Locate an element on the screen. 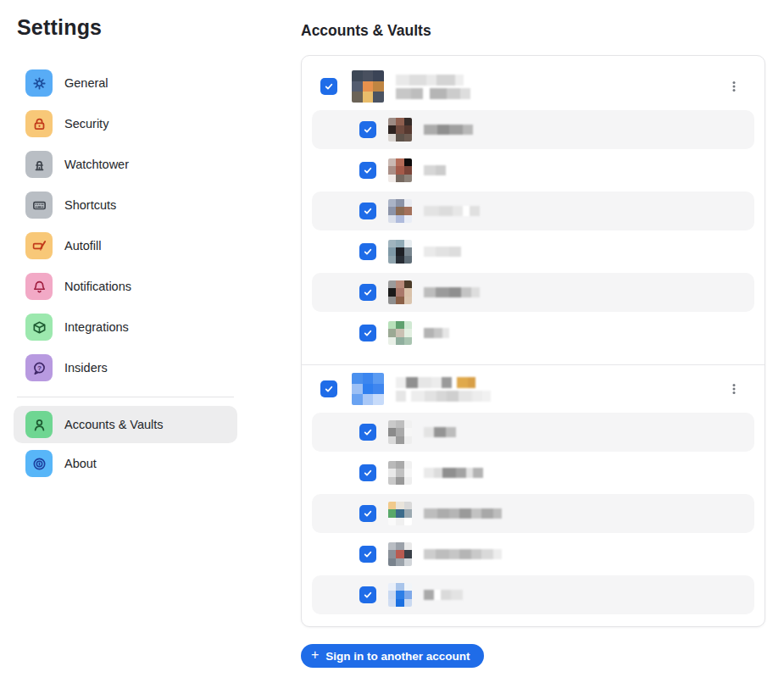 The width and height of the screenshot is (784, 694). autofill-pen-icon is located at coordinates (39, 246).